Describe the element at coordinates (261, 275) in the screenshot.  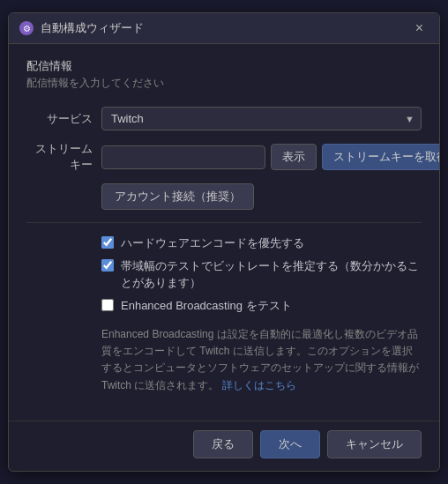
I see `checkbox-group: ハードウェアエンコードを優先する 帯域幅のテストでビットレートを推定する（数分か…` at that location.